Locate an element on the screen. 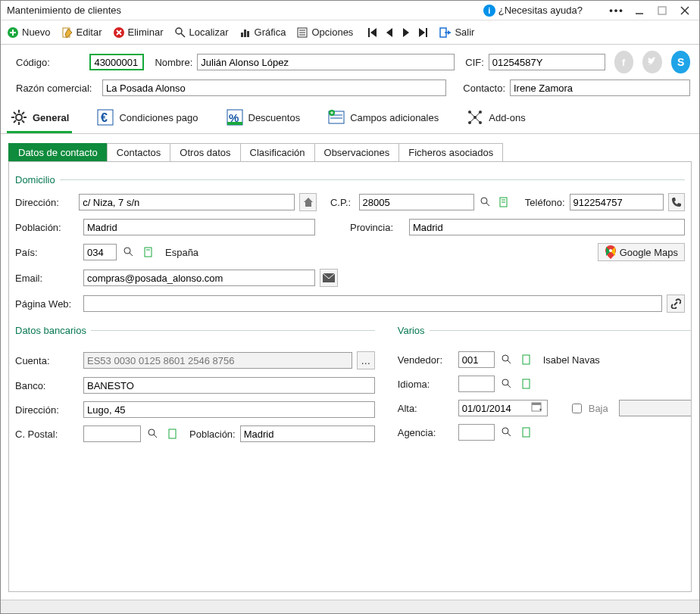 The height and width of the screenshot is (614, 700). banco-input is located at coordinates (229, 385).